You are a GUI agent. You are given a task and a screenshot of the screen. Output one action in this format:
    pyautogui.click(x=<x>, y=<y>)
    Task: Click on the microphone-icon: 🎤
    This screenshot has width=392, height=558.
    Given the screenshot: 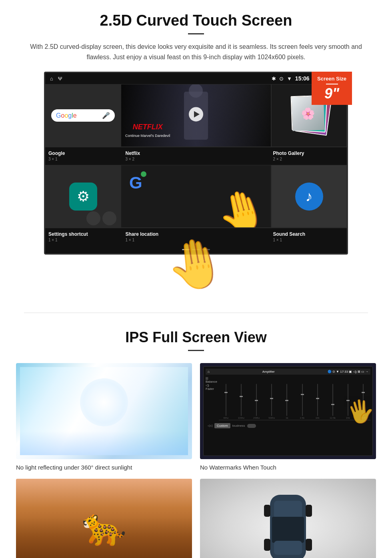 What is the action you would take?
    pyautogui.click(x=106, y=115)
    